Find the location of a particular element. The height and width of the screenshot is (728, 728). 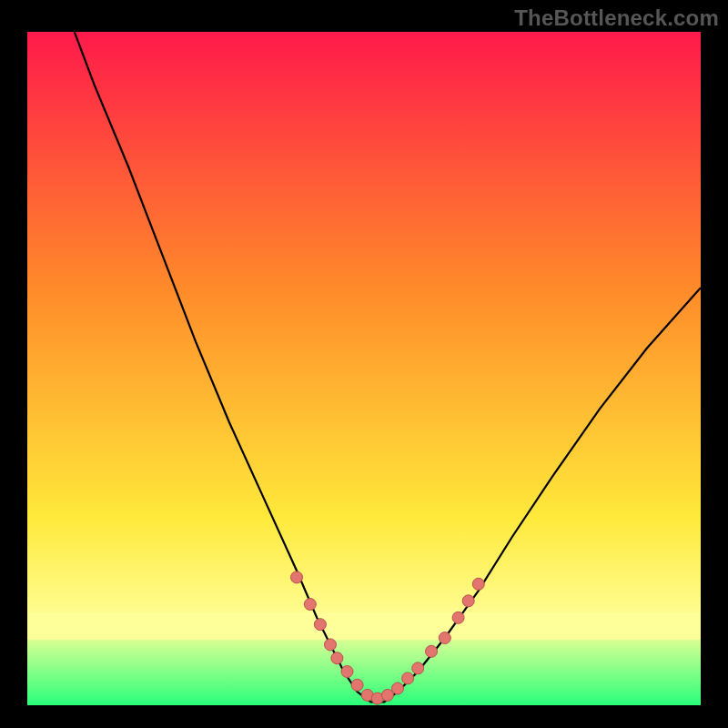

watermark-text: TheBottleneck.com is located at coordinates (617, 18).